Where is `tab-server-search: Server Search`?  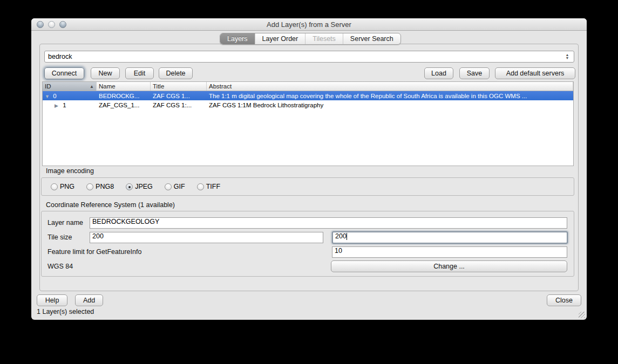 tab-server-search: Server Search is located at coordinates (372, 39).